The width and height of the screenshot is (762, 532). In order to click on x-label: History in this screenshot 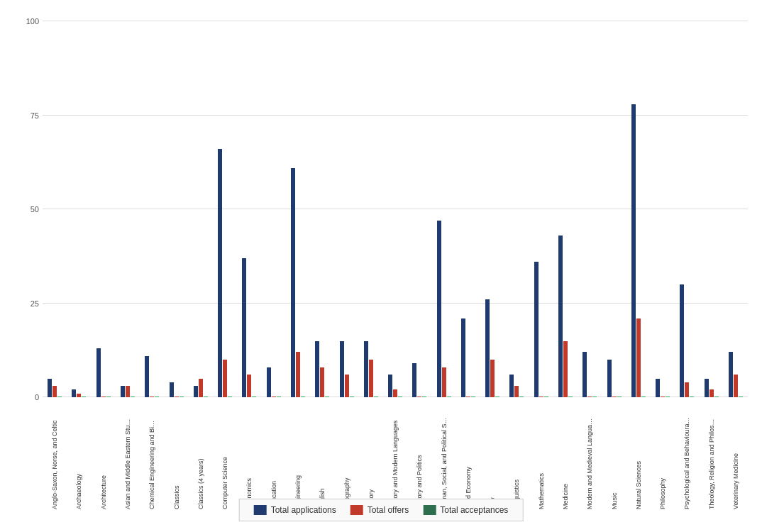, I will do `click(371, 463)`.